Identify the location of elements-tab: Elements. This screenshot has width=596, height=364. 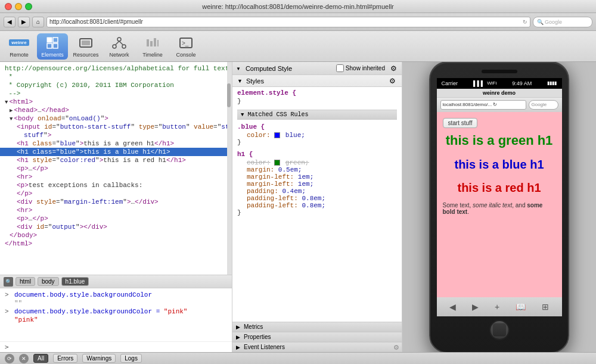
(52, 46).